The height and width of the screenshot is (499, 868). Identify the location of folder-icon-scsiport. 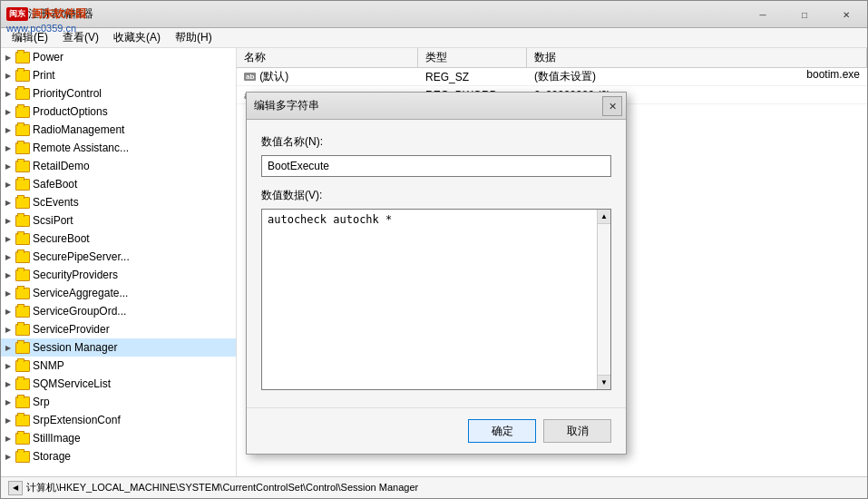
(23, 221).